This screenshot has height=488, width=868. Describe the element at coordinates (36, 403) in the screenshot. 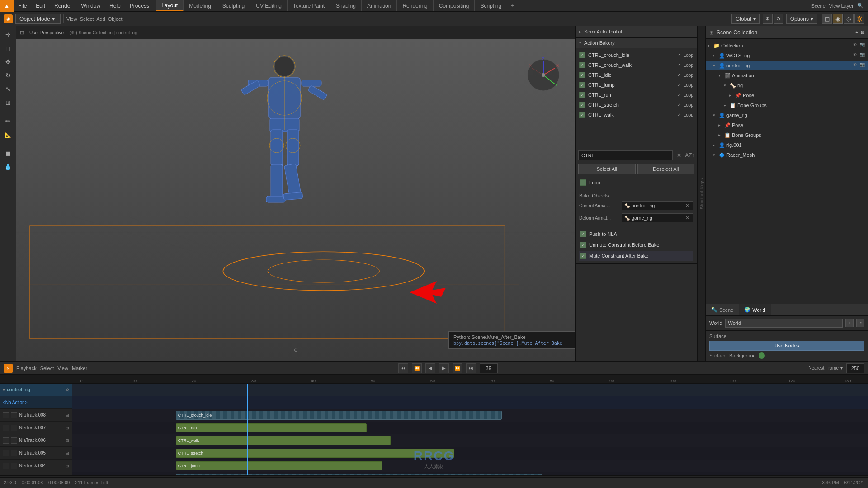

I see `nla-track-no-action: <No Action>` at that location.